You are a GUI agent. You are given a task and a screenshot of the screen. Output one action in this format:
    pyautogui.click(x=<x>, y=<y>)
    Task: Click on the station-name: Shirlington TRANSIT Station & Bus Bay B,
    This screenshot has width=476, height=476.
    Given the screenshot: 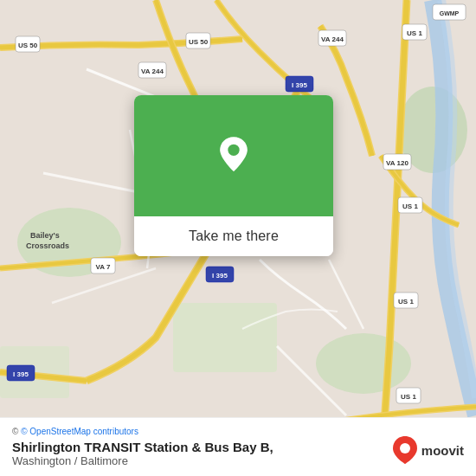 What is the action you would take?
    pyautogui.click(x=143, y=447)
    